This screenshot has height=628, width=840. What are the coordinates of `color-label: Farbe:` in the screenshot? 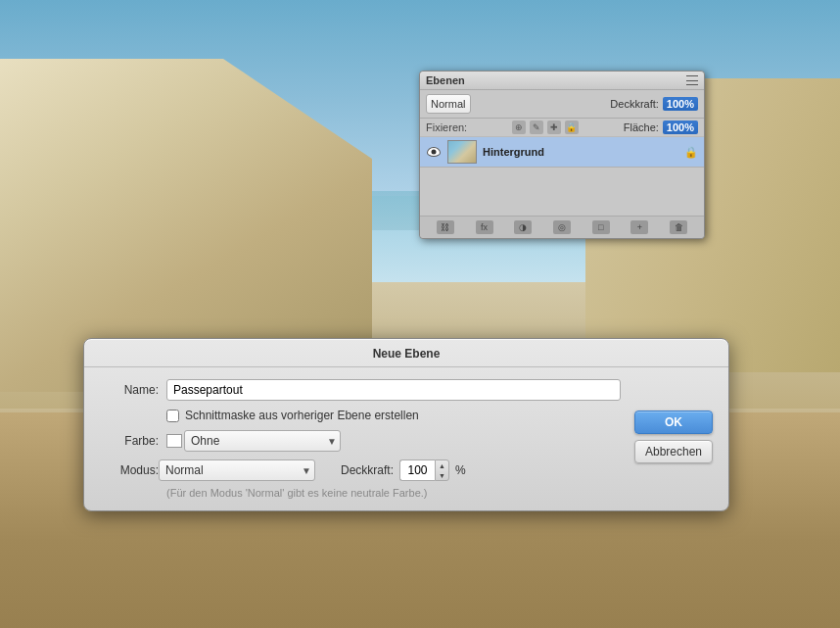 It's located at (129, 441).